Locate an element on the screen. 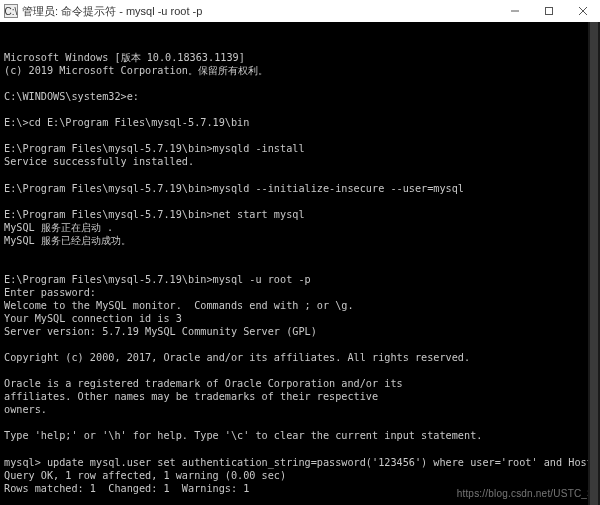 The height and width of the screenshot is (505, 600). window-buttons is located at coordinates (549, 11).